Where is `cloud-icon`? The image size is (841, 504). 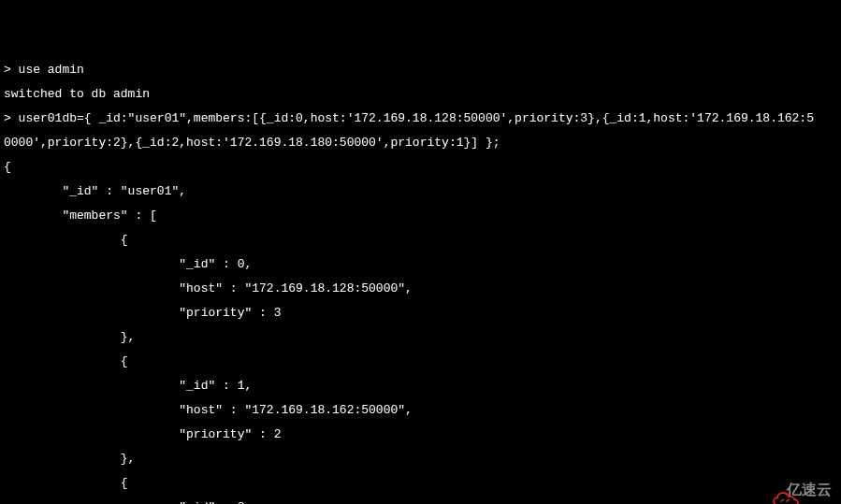 cloud-icon is located at coordinates (769, 489).